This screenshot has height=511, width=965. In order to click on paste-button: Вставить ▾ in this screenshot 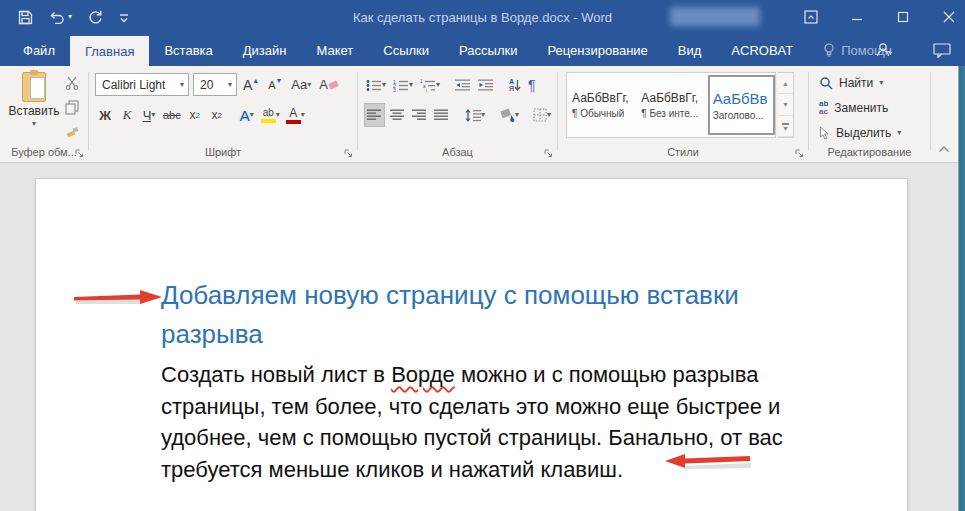, I will do `click(34, 110)`.